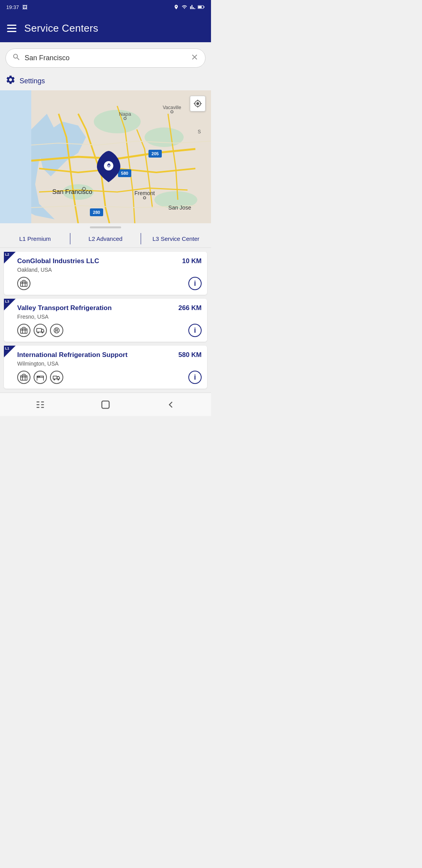 This screenshot has height=868, width=422. What do you see at coordinates (176, 239) in the screenshot?
I see `tab-l3-service-center: L3 Service Center` at bounding box center [176, 239].